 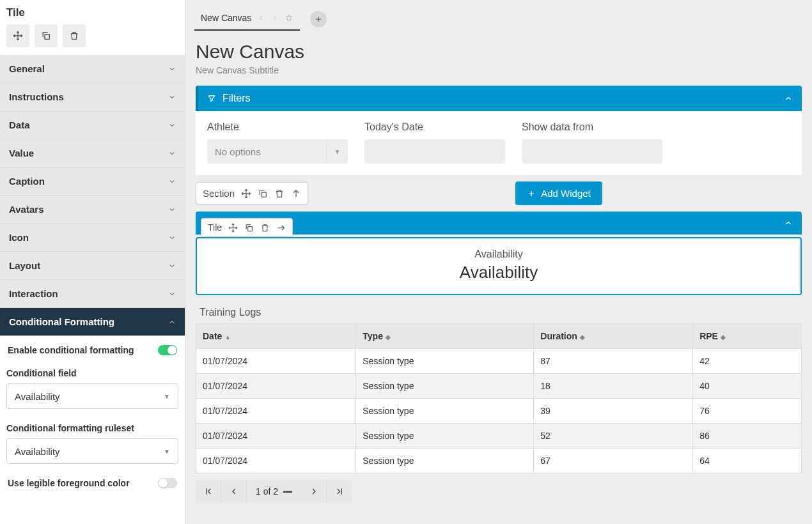 I want to click on next-page-button, so click(x=314, y=491).